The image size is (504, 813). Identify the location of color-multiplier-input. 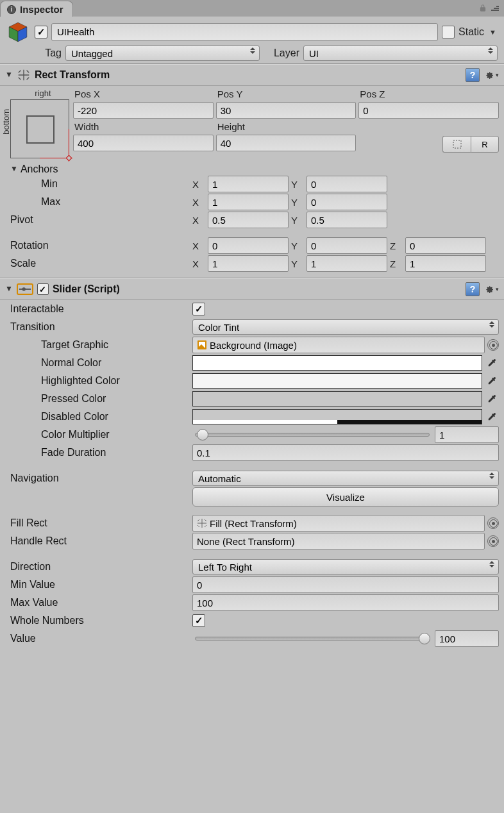
(467, 435).